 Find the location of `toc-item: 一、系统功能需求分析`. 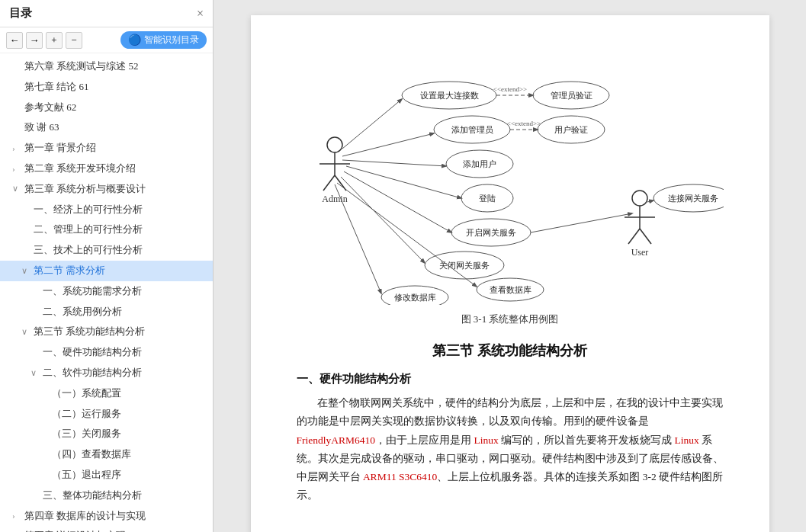

toc-item: 一、系统功能需求分析 is located at coordinates (107, 291).